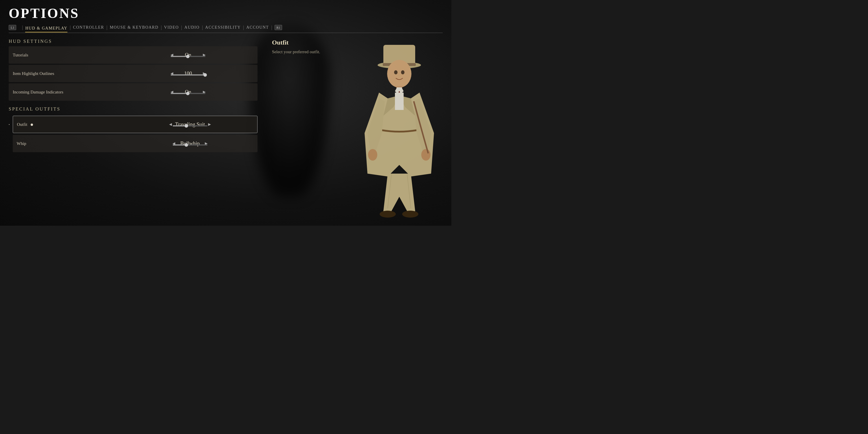 The width and height of the screenshot is (868, 434). Describe the element at coordinates (135, 144) in the screenshot. I see `whip-row: Whip ◄ Bullwhip ►` at that location.